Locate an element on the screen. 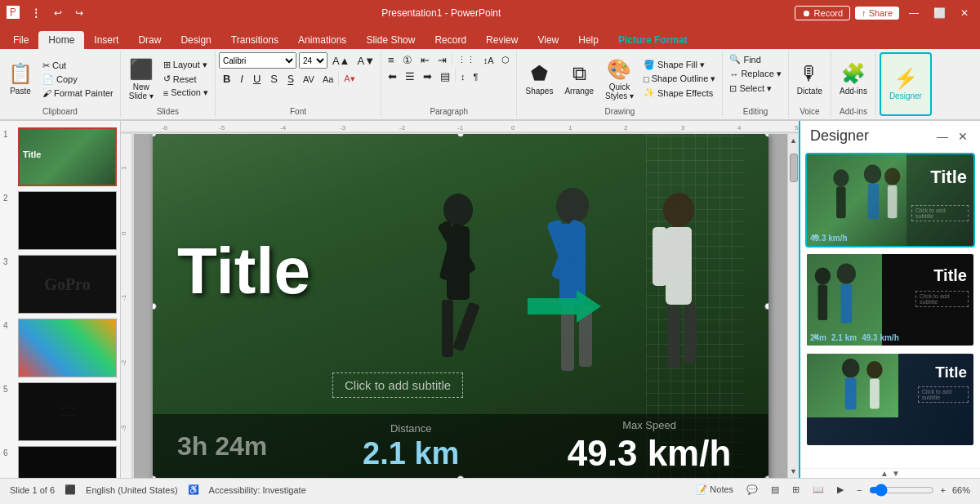  format-painter-button: 🖌 Format Painter is located at coordinates (78, 93).